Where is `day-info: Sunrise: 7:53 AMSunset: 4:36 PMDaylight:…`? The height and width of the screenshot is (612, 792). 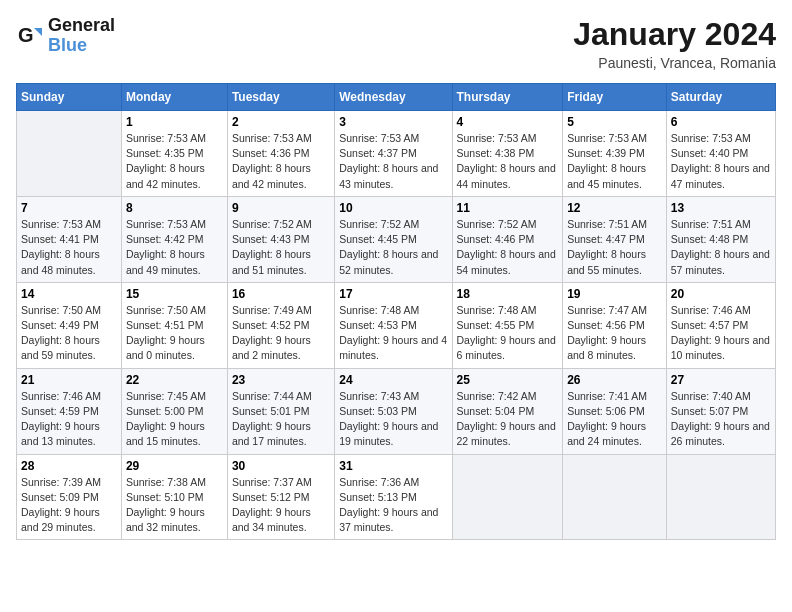 day-info: Sunrise: 7:53 AMSunset: 4:36 PMDaylight:… is located at coordinates (281, 162).